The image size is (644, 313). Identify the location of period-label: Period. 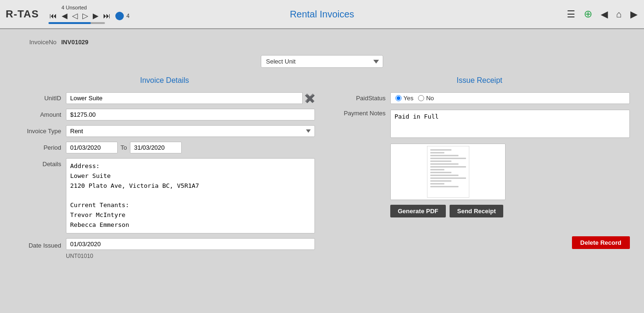
(38, 146).